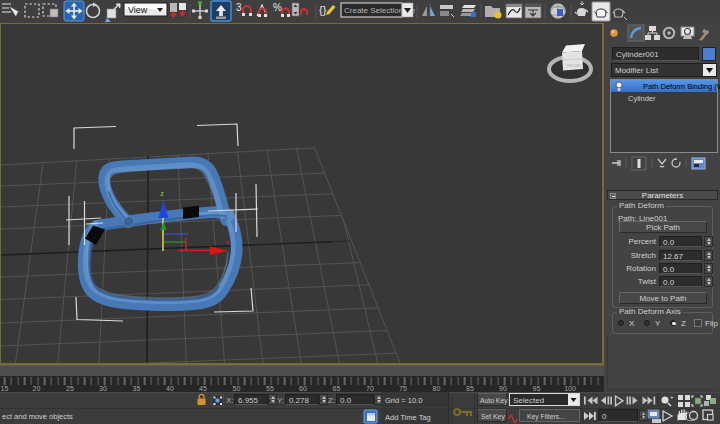 The width and height of the screenshot is (720, 424). What do you see at coordinates (138, 10) in the screenshot?
I see `svg-text: View` at bounding box center [138, 10].